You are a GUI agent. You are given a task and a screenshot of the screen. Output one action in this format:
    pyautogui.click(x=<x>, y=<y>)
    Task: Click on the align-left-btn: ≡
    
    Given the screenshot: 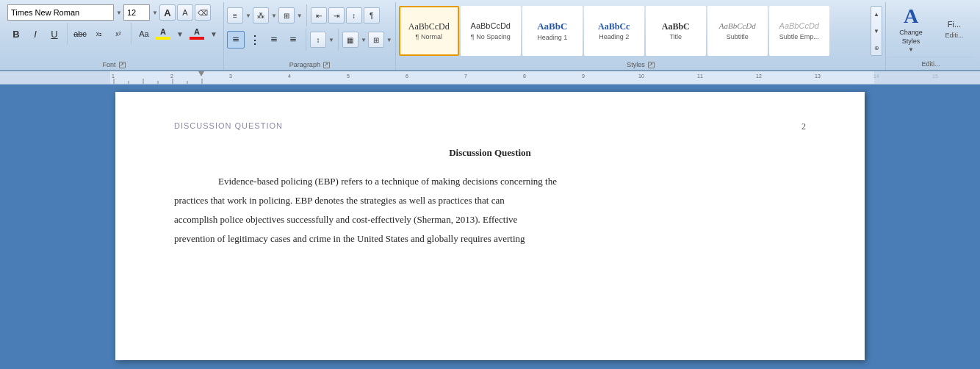 What is the action you would take?
    pyautogui.click(x=236, y=40)
    